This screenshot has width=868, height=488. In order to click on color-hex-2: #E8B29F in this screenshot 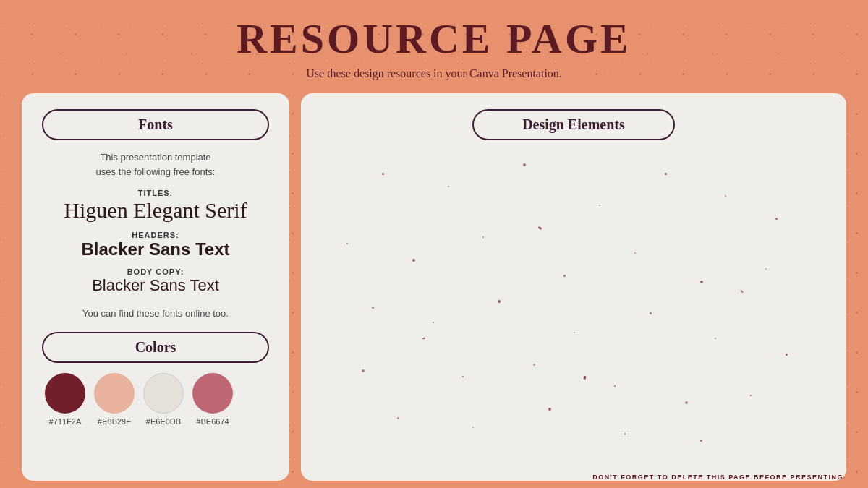, I will do `click(114, 421)`.